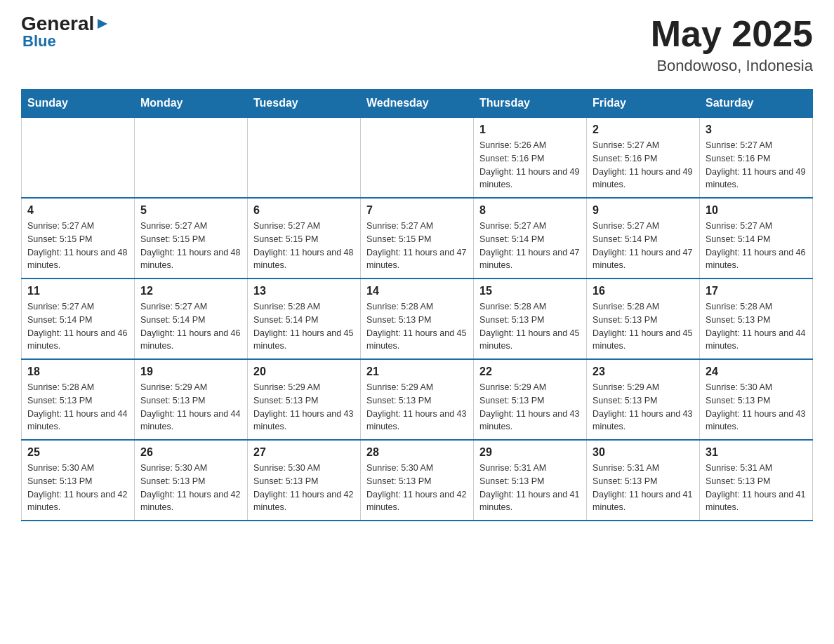 Image resolution: width=834 pixels, height=644 pixels. What do you see at coordinates (191, 480) in the screenshot?
I see `calendar-cell: 26Sunrise: 5:30 AMSunset: 5:13 PMDayligh…` at bounding box center [191, 480].